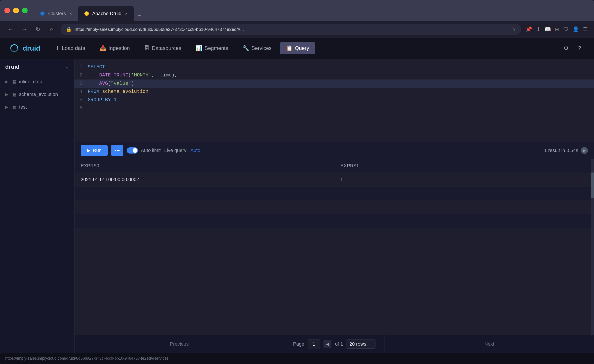  Describe the element at coordinates (297, 48) in the screenshot. I see `app-topnav: druid ⬆ Load data 📥 Ingestion 🗄 Datasour…` at that location.